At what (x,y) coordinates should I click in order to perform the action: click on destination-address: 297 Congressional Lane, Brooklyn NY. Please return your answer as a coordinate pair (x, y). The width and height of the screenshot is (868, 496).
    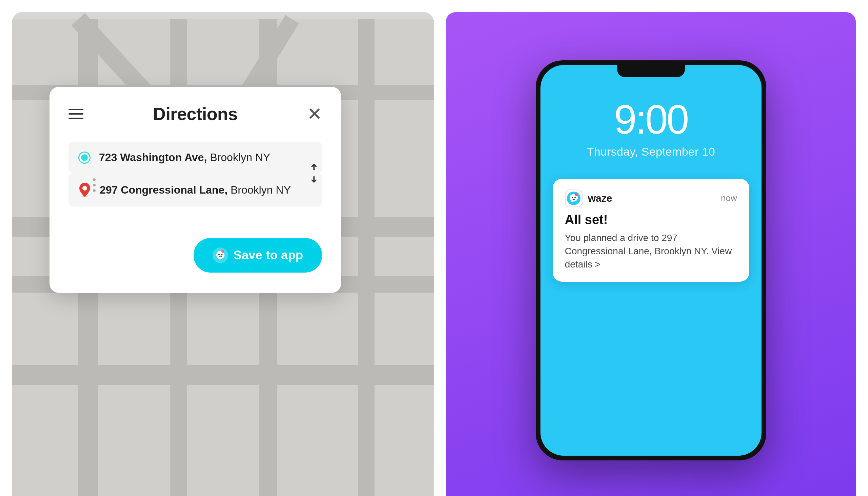
    Looking at the image, I should click on (196, 190).